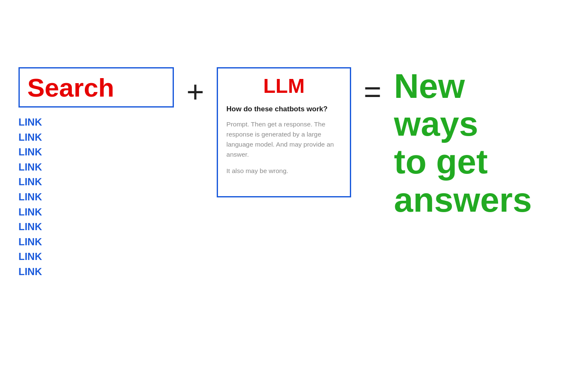 The image size is (588, 378). Describe the element at coordinates (284, 139) in the screenshot. I see `llm-body: Prompt. Then get a response. The respons…` at that location.